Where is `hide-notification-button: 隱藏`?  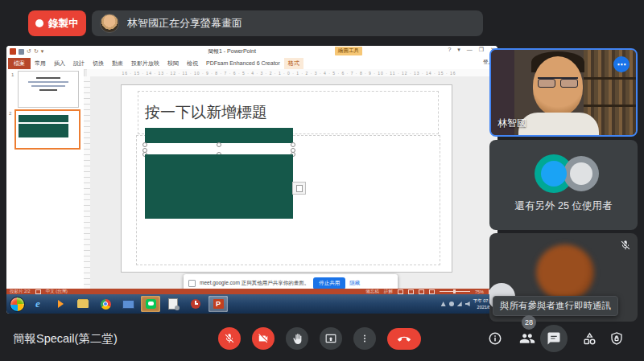 hide-notification-button: 隱藏 is located at coordinates (354, 283).